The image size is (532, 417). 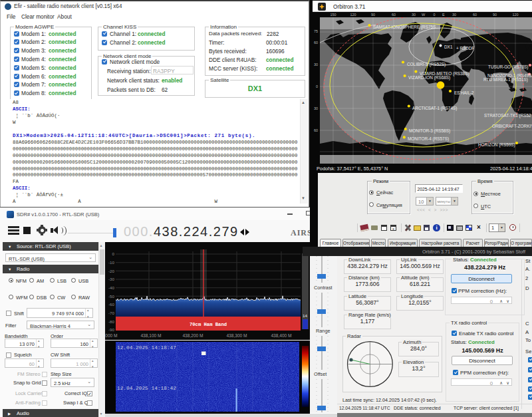 I want to click on svg-text: 0, so click(x=114, y=254).